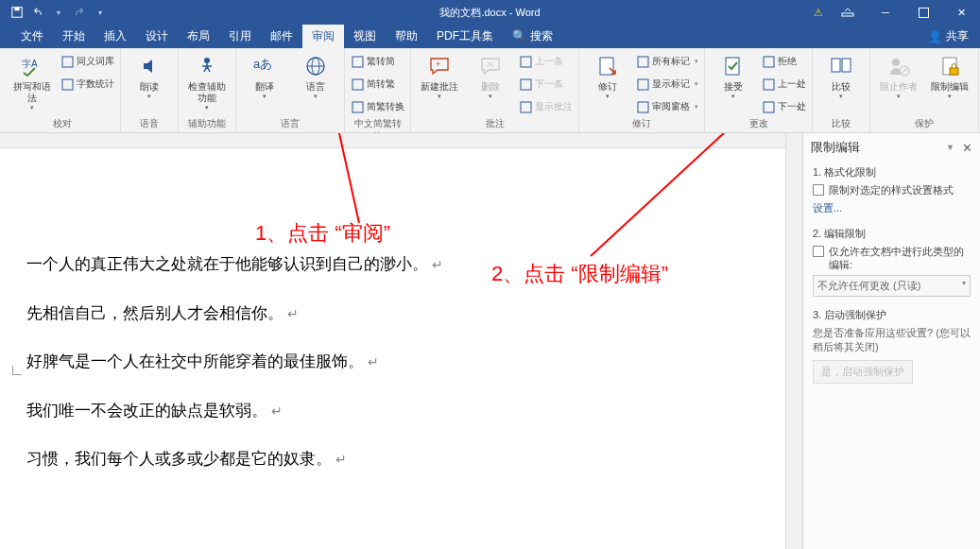 The width and height of the screenshot is (980, 549). What do you see at coordinates (87, 61) in the screenshot?
I see `ribbon-btn-同义词库: 同义词库` at bounding box center [87, 61].